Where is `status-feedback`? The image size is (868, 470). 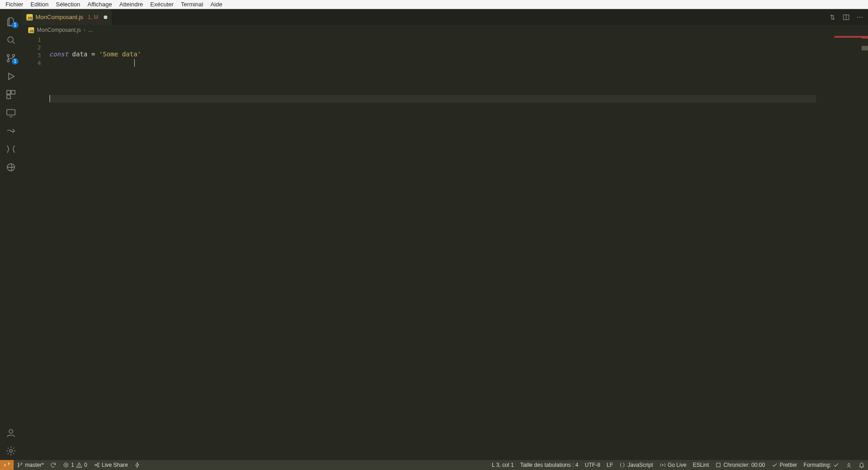
status-feedback is located at coordinates (849, 465).